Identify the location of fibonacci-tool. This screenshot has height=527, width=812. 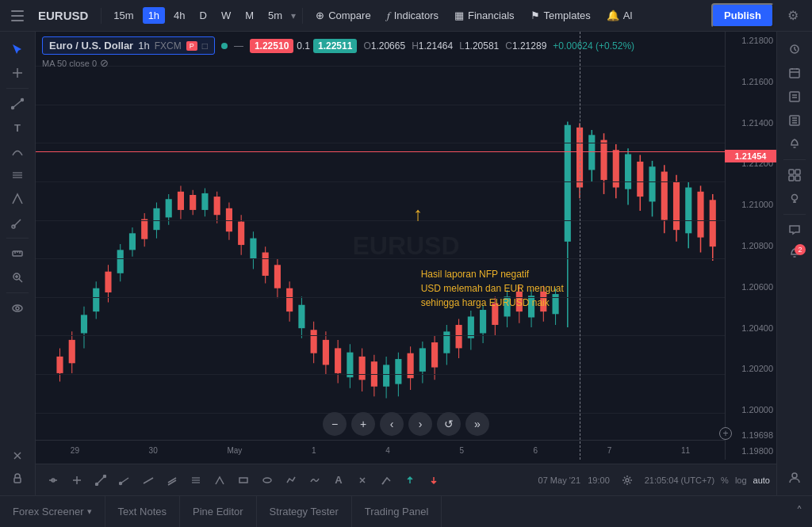
(17, 175).